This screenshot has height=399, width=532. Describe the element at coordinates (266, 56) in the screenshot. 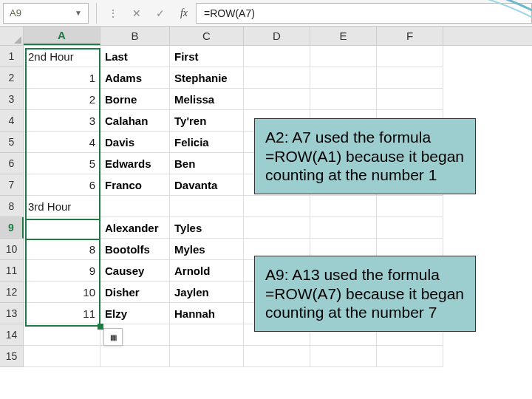

I see `table-row: 12nd HourLastFirst` at that location.